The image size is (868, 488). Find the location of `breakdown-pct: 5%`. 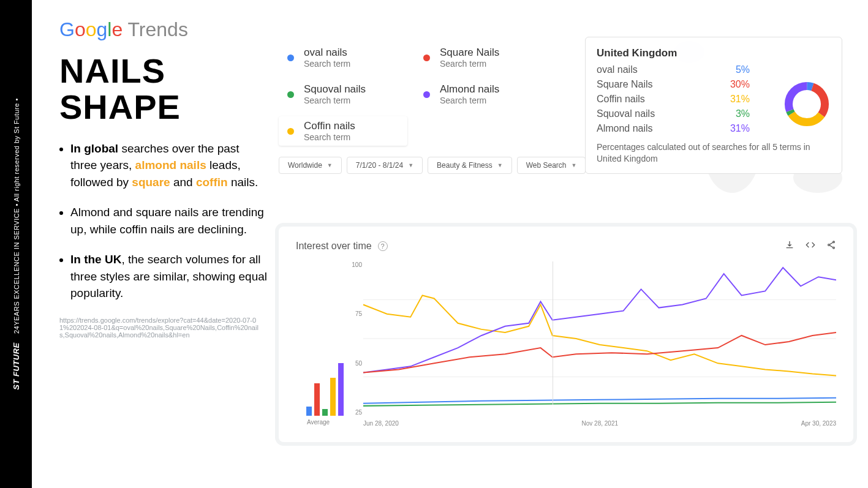

breakdown-pct: 5% is located at coordinates (731, 70).